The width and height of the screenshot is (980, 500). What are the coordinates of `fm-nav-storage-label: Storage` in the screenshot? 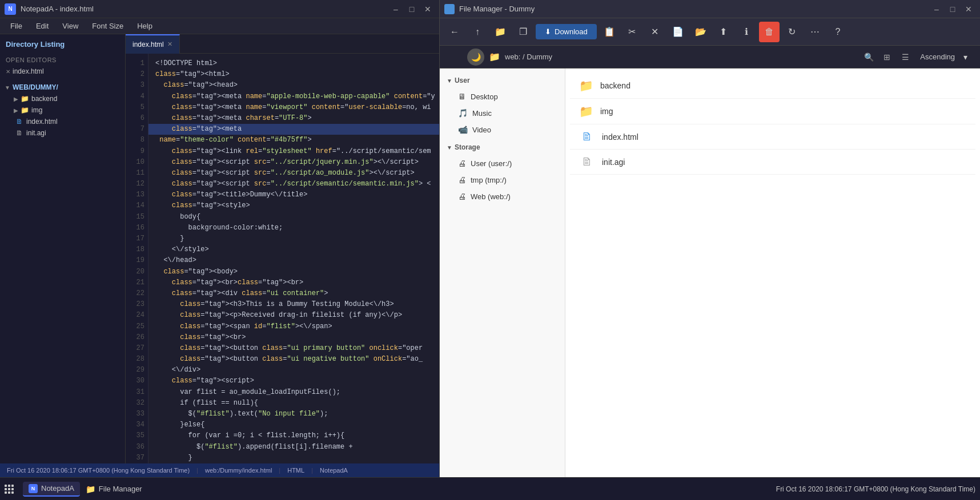 It's located at (467, 147).